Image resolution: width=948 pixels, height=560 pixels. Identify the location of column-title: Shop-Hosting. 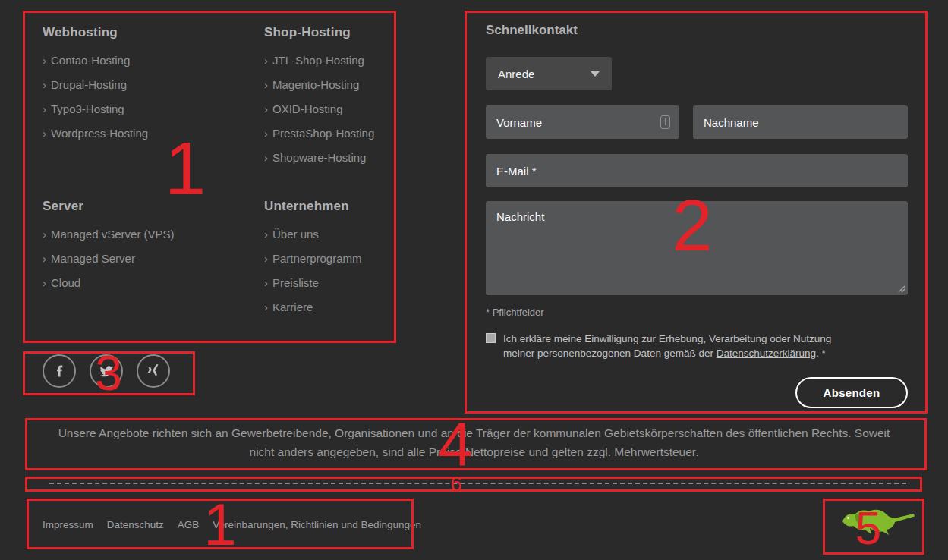
(367, 33).